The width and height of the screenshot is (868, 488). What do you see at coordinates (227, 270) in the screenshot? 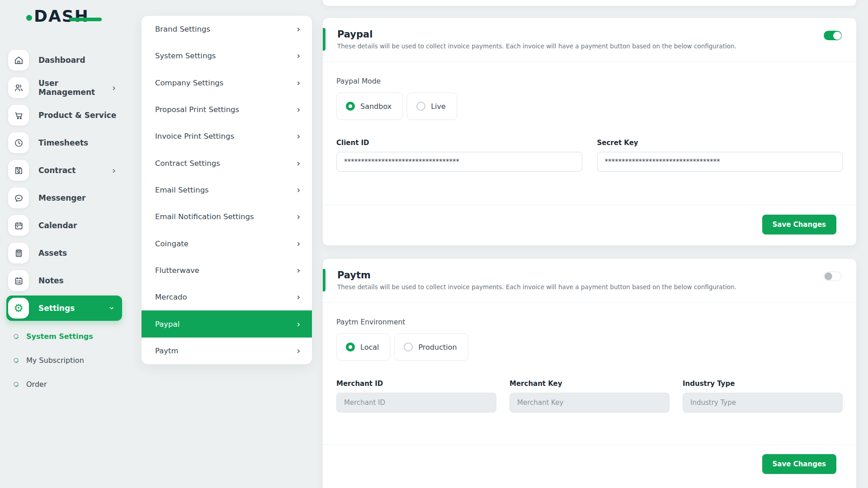
I see `menu-item-flutterwave: Flutterwave` at bounding box center [227, 270].